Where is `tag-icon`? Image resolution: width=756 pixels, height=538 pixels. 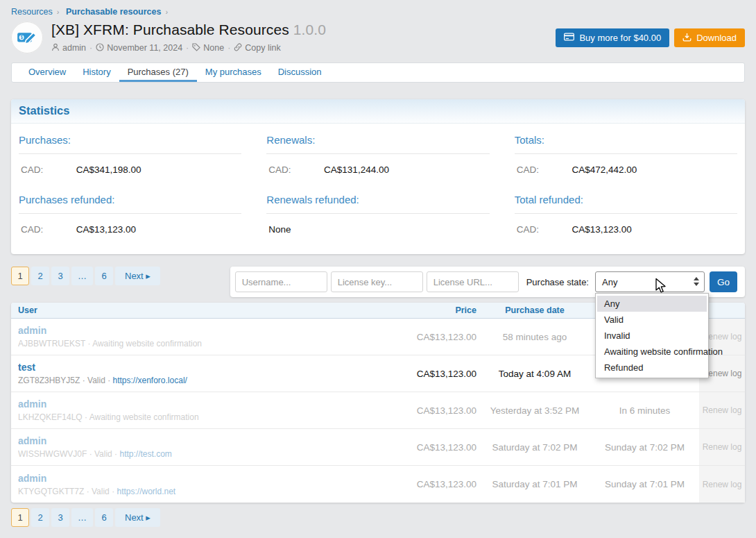
tag-icon is located at coordinates (196, 48).